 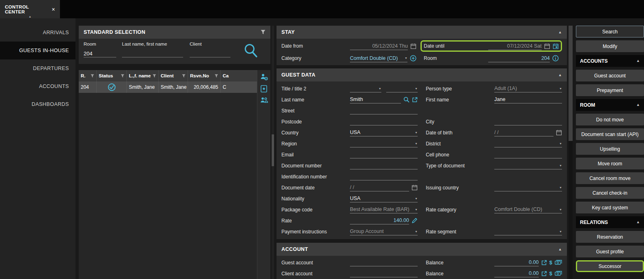 What do you see at coordinates (610, 134) in the screenshot?
I see `document-scan-start-button: Document scan start (API)` at bounding box center [610, 134].